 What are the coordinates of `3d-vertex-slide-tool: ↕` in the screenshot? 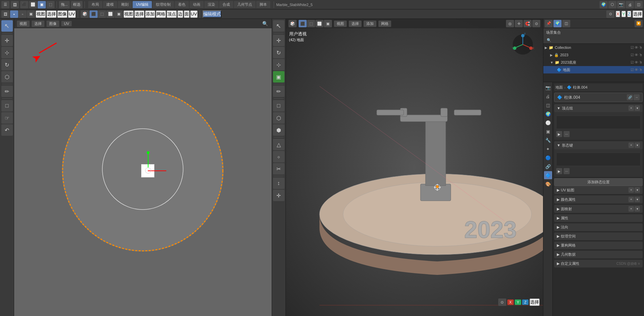 It's located at (279, 183).